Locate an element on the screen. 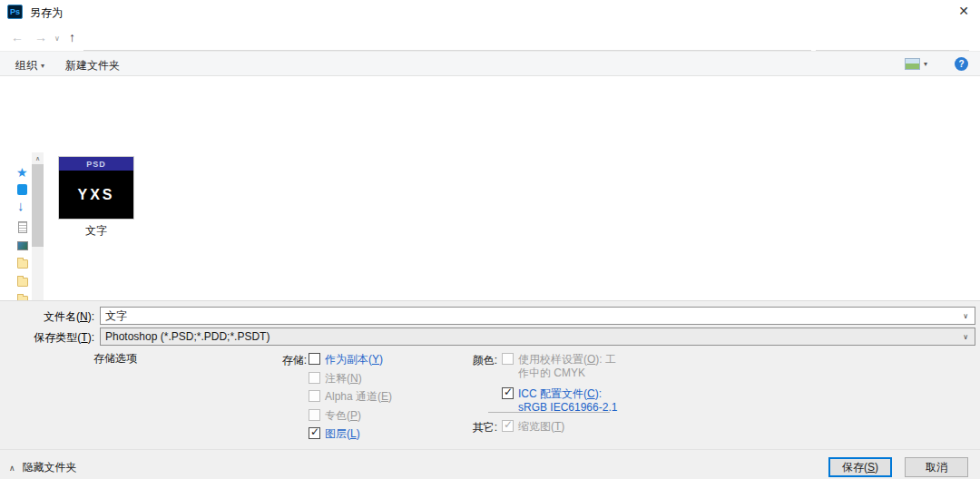  filename-input: 文字 ∨ is located at coordinates (537, 316).